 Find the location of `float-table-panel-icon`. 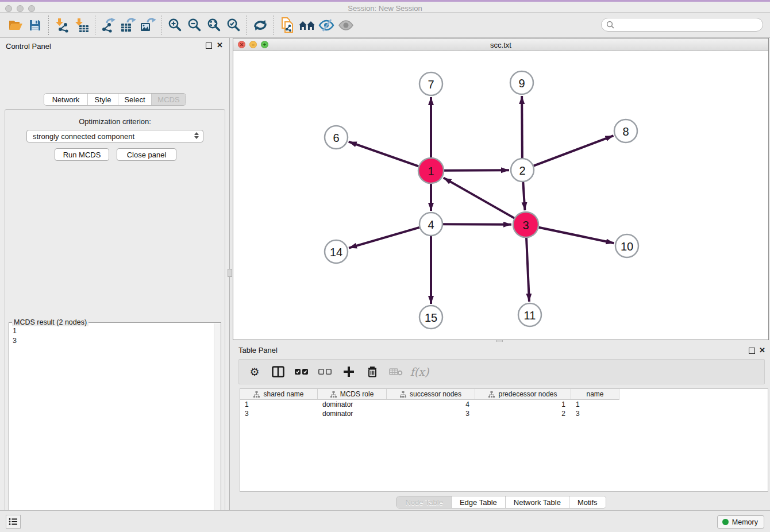

float-table-panel-icon is located at coordinates (752, 350).